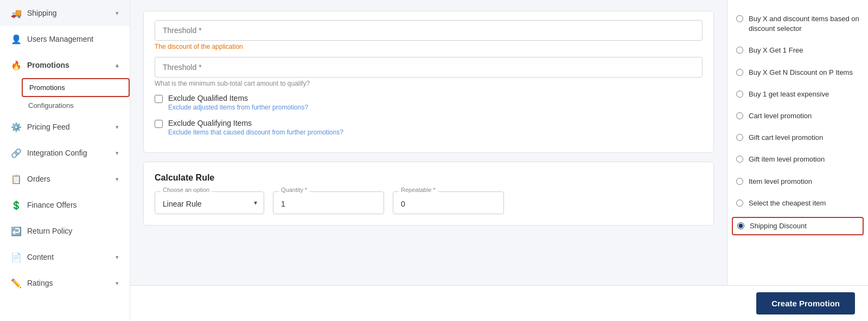 The image size is (868, 321). I want to click on repeatable-input, so click(448, 203).